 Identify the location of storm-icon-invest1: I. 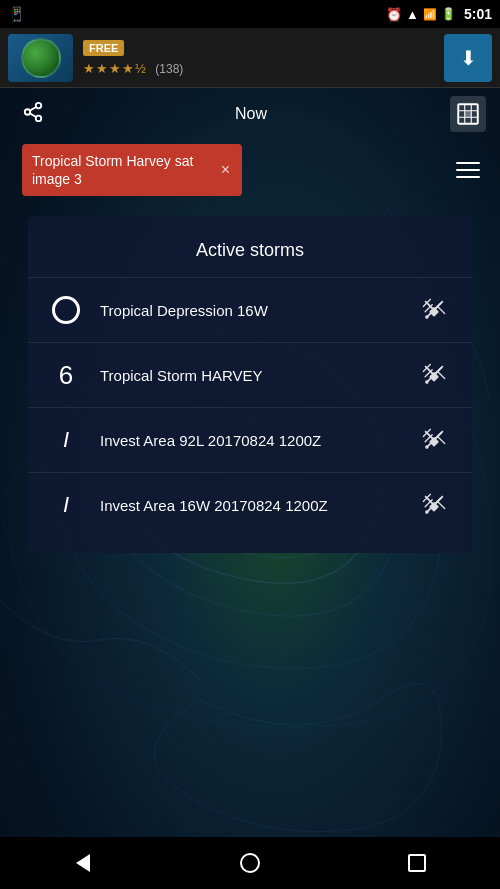
(66, 440).